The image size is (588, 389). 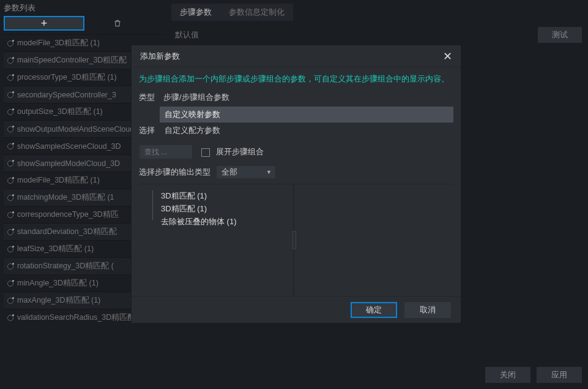 What do you see at coordinates (257, 12) in the screenshot?
I see `tab-param-custom: 参数信息定制化` at bounding box center [257, 12].